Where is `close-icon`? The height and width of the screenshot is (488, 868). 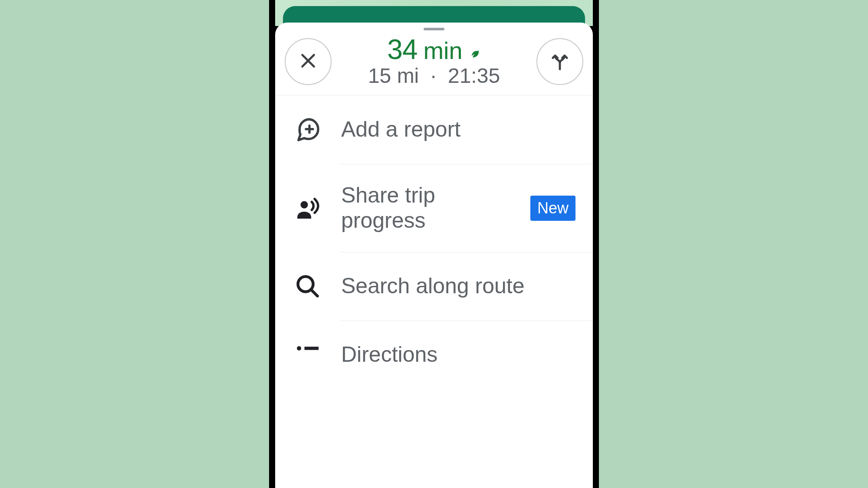 close-icon is located at coordinates (308, 62).